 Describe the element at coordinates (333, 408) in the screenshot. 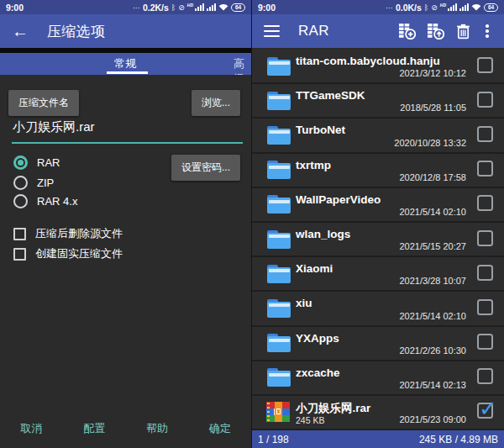

I see `file-name: 小刀娱乐网.rar` at that location.